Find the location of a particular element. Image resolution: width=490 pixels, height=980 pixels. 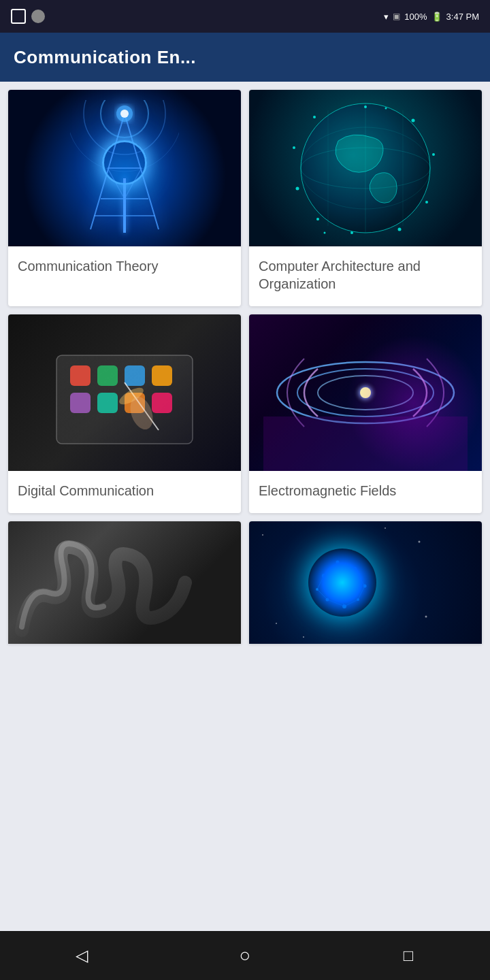

card-digital-communication: Digital Communication is located at coordinates (125, 414).